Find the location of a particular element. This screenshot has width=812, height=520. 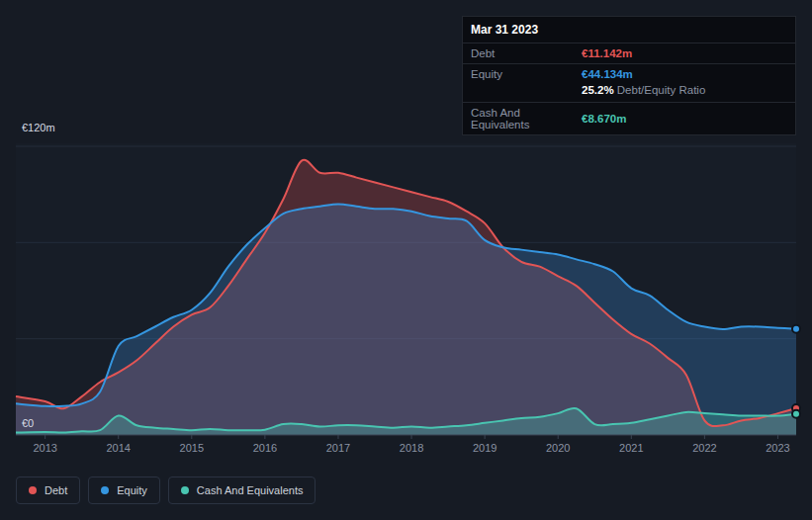

x-tick-label: 2017 is located at coordinates (338, 448).